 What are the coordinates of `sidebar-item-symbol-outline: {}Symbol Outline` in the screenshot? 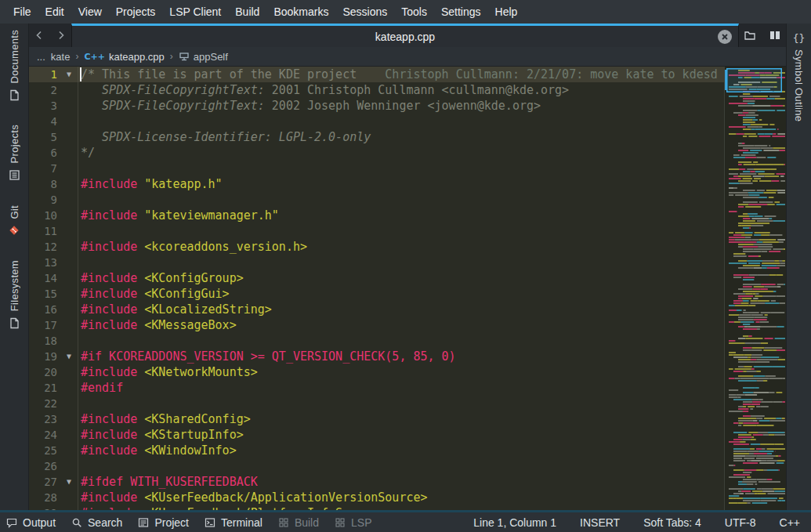 It's located at (799, 77).